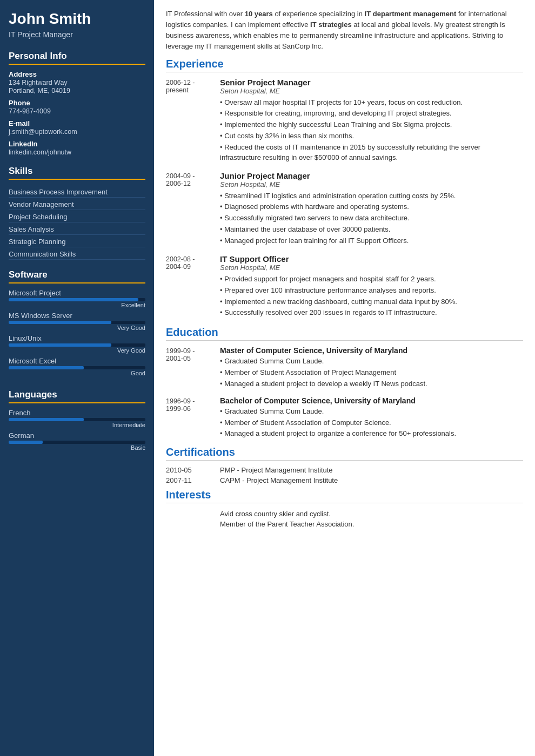 The height and width of the screenshot is (756, 535). What do you see at coordinates (77, 241) in the screenshot?
I see `skill-item: Strategic Planning` at bounding box center [77, 241].